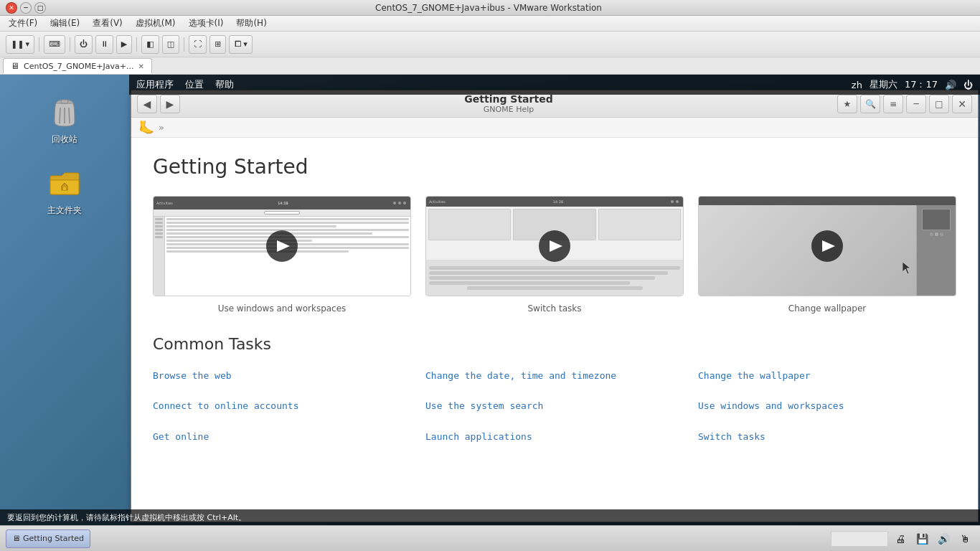 The height and width of the screenshot is (551, 980). What do you see at coordinates (490, 66) in the screenshot?
I see `vmware-tabbar: 🖥 CentOS_7_GNOME+Java+... ✕` at bounding box center [490, 66].